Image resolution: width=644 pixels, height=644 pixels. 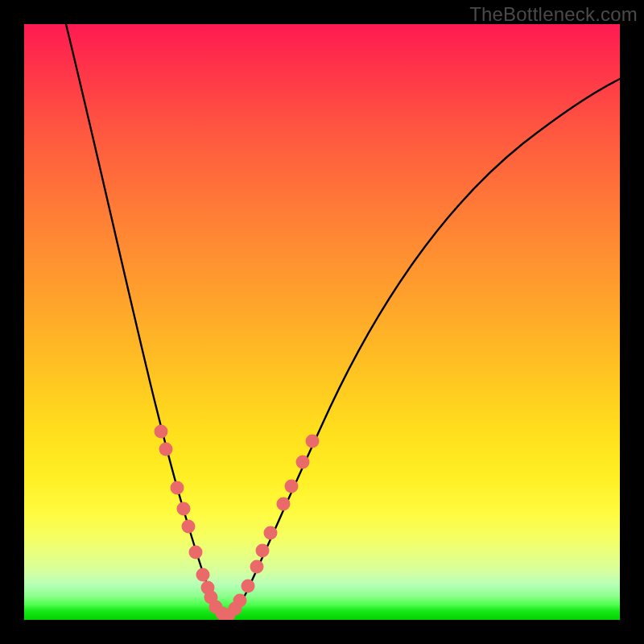 I want to click on watermark-text: TheBottleneck.com, so click(x=554, y=14).